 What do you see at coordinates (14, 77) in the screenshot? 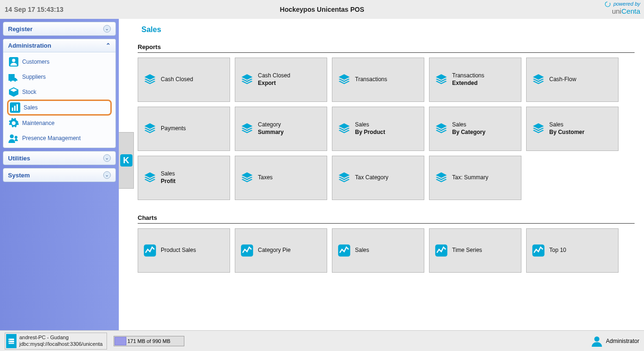
I see `suppliers-icon` at bounding box center [14, 77].